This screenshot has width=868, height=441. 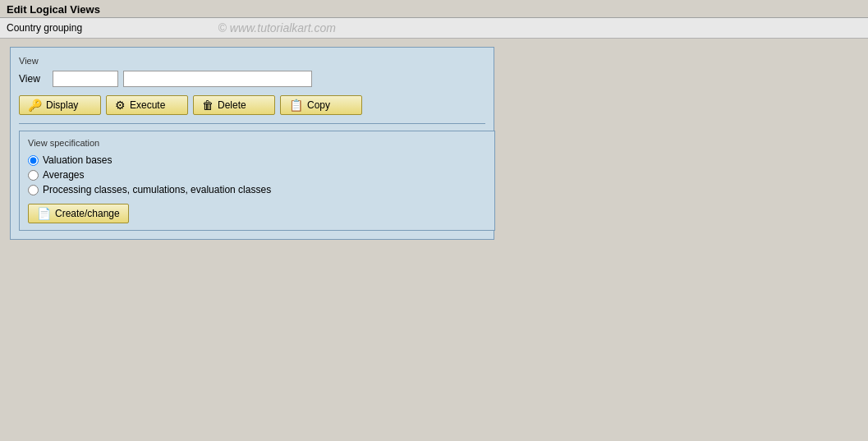 I want to click on view-panel-title: View, so click(x=252, y=61).